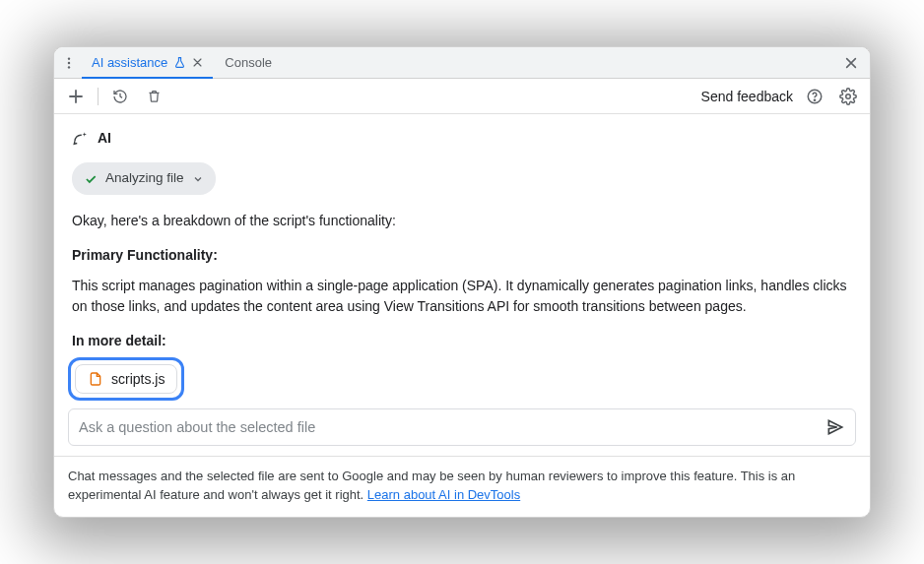  Describe the element at coordinates (747, 96) in the screenshot. I see `send-feedback-link: Send feedback` at that location.